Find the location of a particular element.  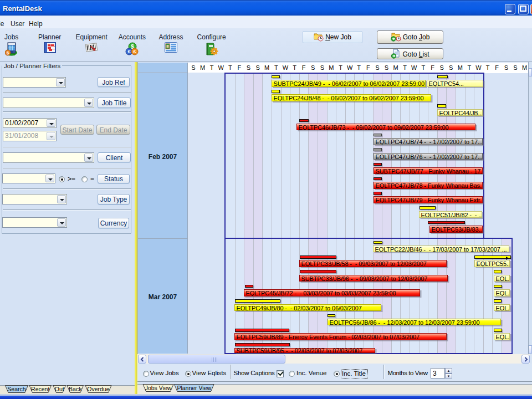

svg-text: Planner View is located at coordinates (194, 388).